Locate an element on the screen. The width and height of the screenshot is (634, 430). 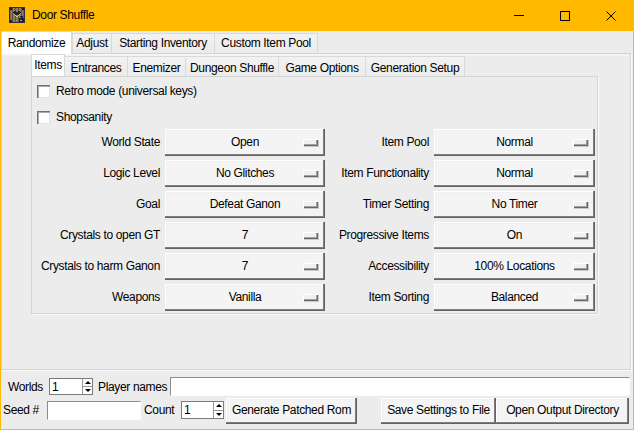
crystals-ganon-dropdown: 7 is located at coordinates (245, 266).